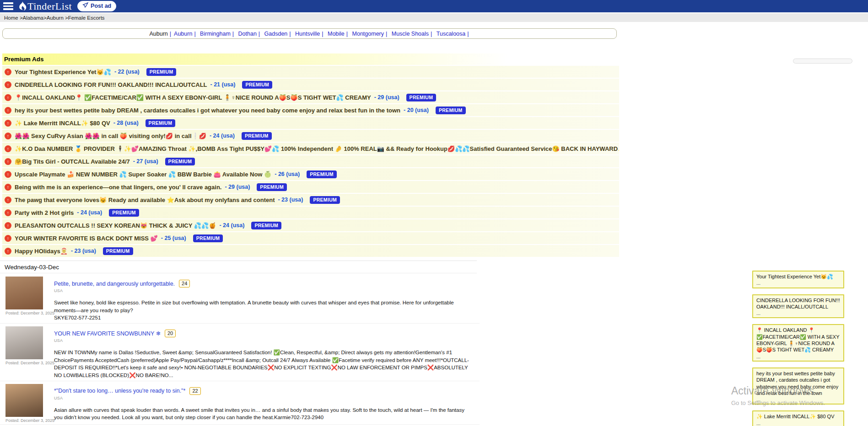  Describe the element at coordinates (307, 34) in the screenshot. I see `city-link: Huntsville` at that location.